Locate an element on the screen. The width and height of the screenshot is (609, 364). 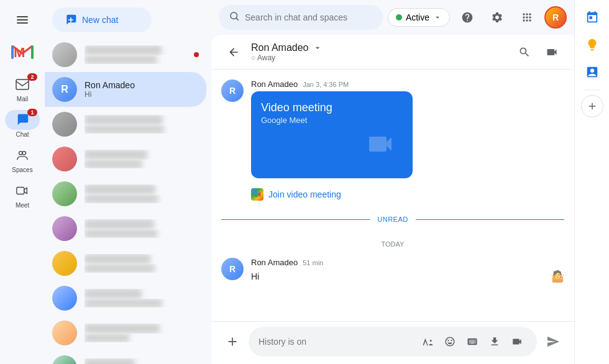
nav-item-chat: 1 Chat is located at coordinates (22, 124).